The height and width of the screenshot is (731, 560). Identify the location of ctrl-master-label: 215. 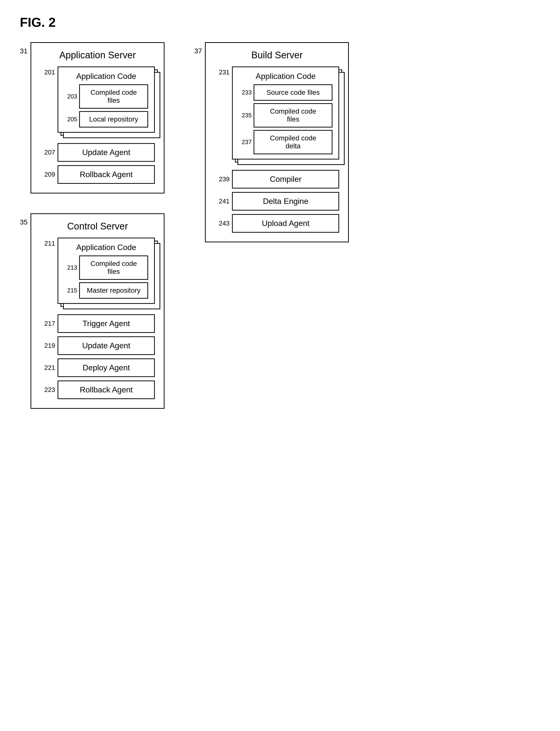
(72, 291).